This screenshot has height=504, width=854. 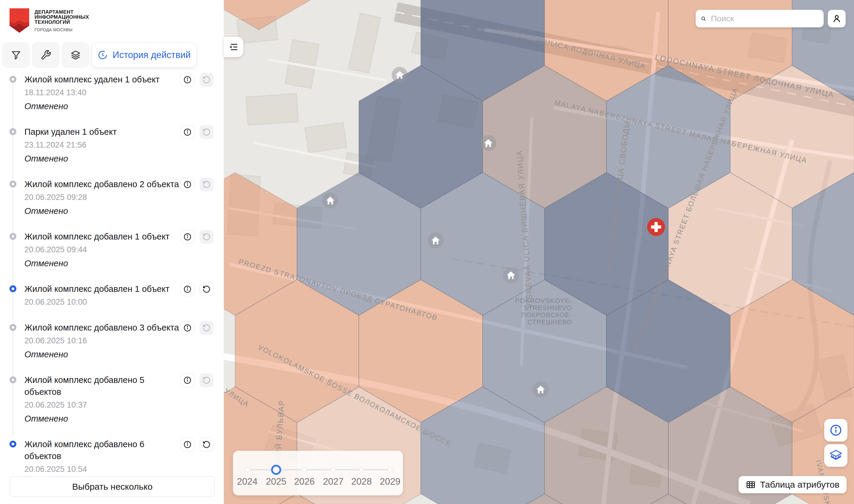 I want to click on timeline-year-label: 2029, so click(x=390, y=482).